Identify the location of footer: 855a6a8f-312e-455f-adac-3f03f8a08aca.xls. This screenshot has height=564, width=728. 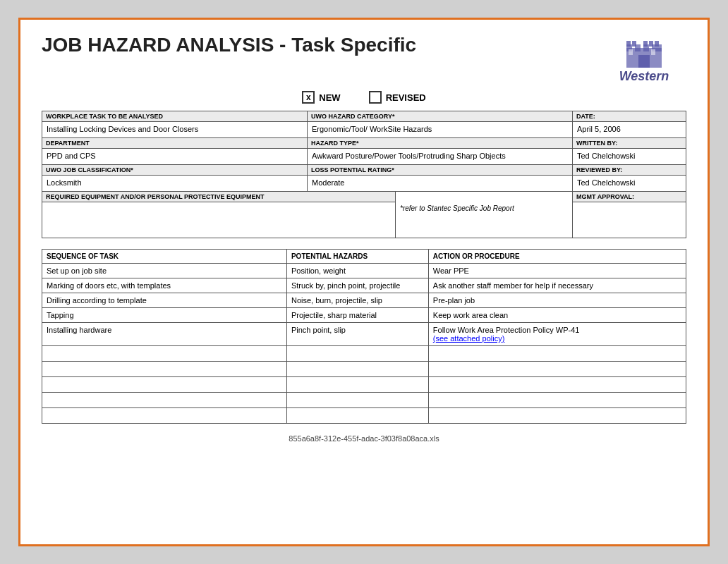
(364, 439).